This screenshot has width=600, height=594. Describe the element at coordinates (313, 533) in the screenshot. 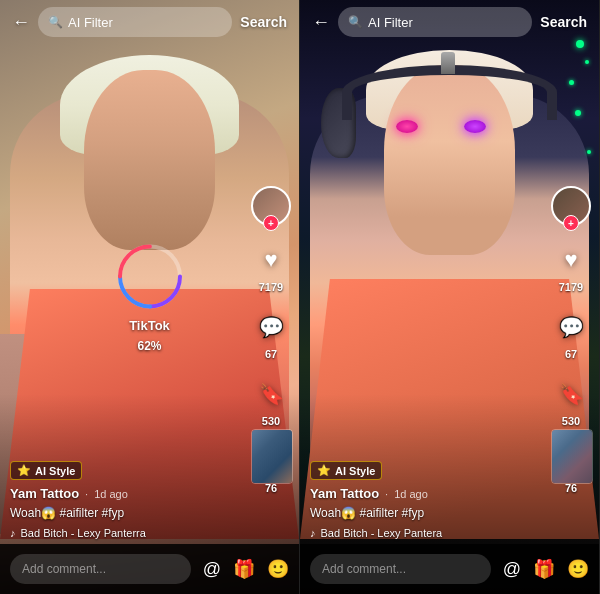

I see `music-icon-right: ♪` at that location.